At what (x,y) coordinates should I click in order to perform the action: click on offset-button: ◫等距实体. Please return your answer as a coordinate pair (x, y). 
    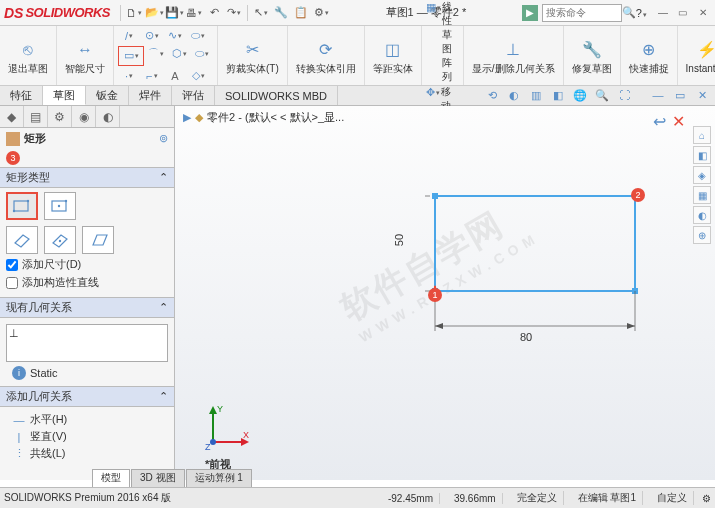
    Looking at the image, I should click on (393, 56).